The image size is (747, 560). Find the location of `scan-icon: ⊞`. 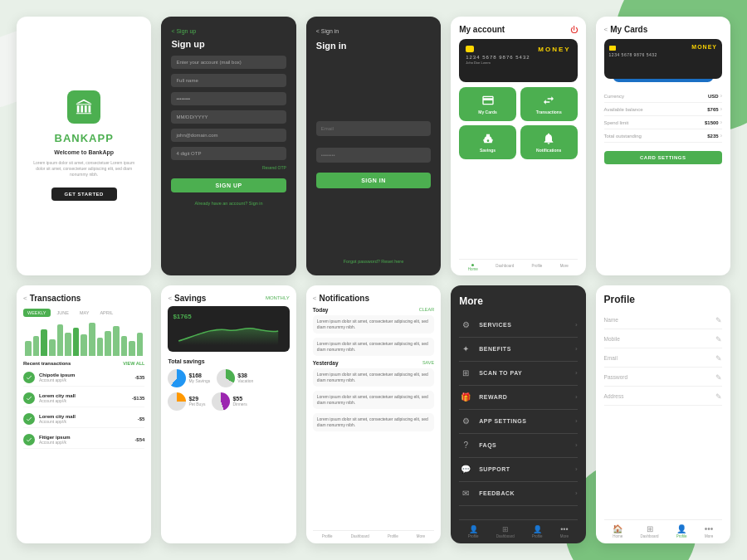

scan-icon: ⊞ is located at coordinates (466, 373).